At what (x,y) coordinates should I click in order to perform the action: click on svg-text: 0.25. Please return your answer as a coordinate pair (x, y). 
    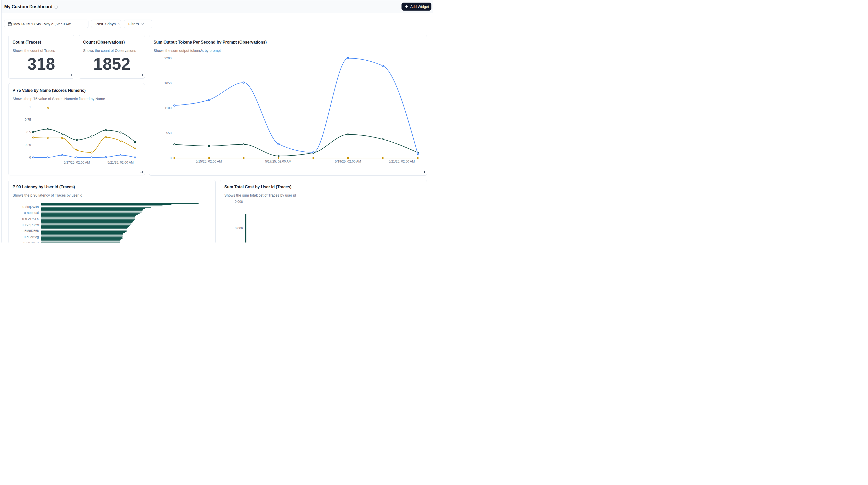
    Looking at the image, I should click on (28, 145).